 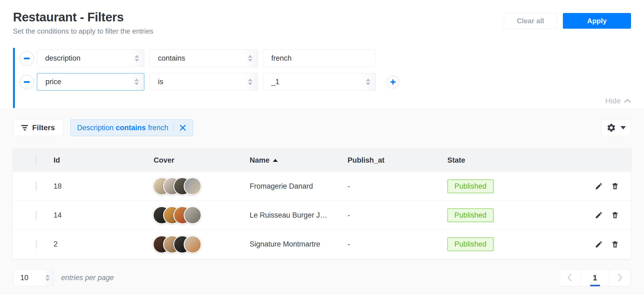 I want to click on next-page-button, so click(x=620, y=278).